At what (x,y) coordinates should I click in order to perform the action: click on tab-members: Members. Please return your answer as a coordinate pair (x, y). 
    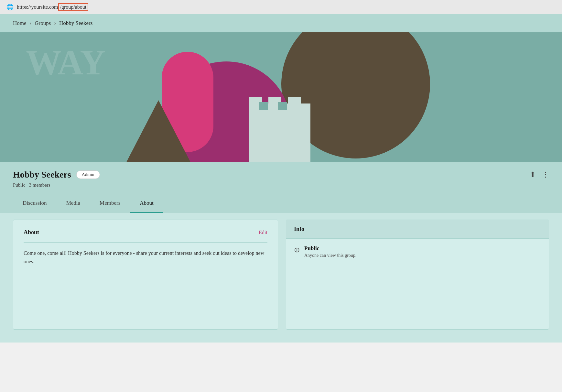
    Looking at the image, I should click on (110, 204).